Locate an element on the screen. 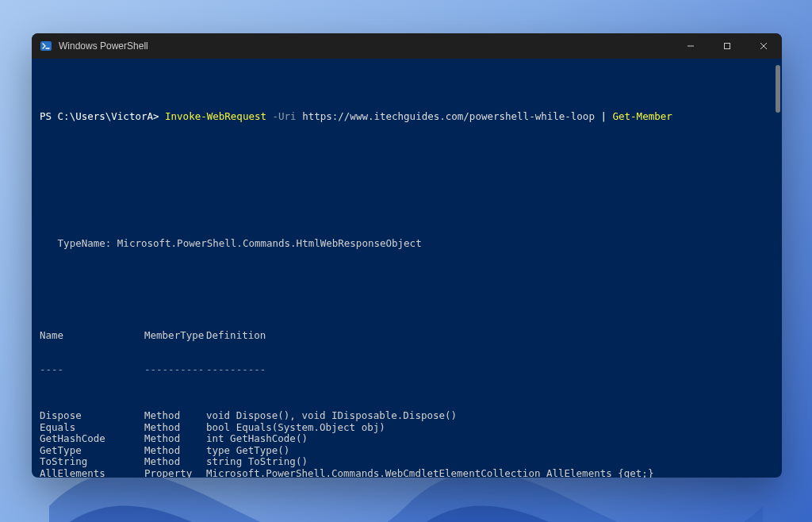 This screenshot has height=522, width=812. member-name: Dispose is located at coordinates (92, 416).